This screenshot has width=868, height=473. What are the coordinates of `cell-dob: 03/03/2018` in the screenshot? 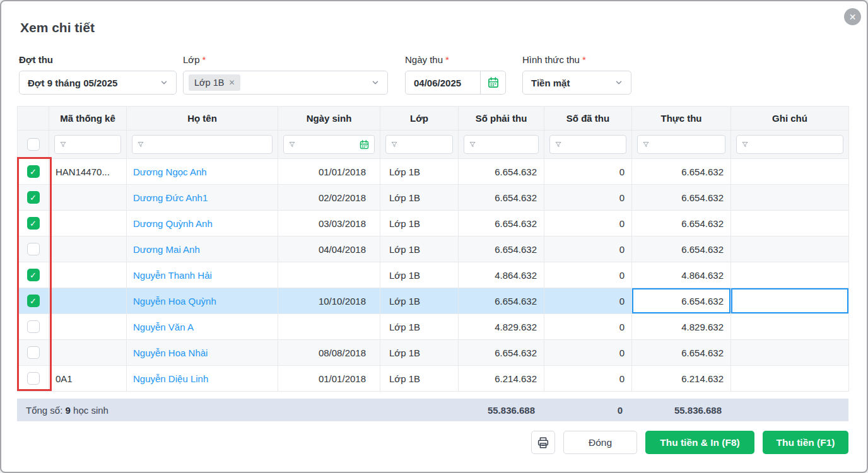 It's located at (329, 223).